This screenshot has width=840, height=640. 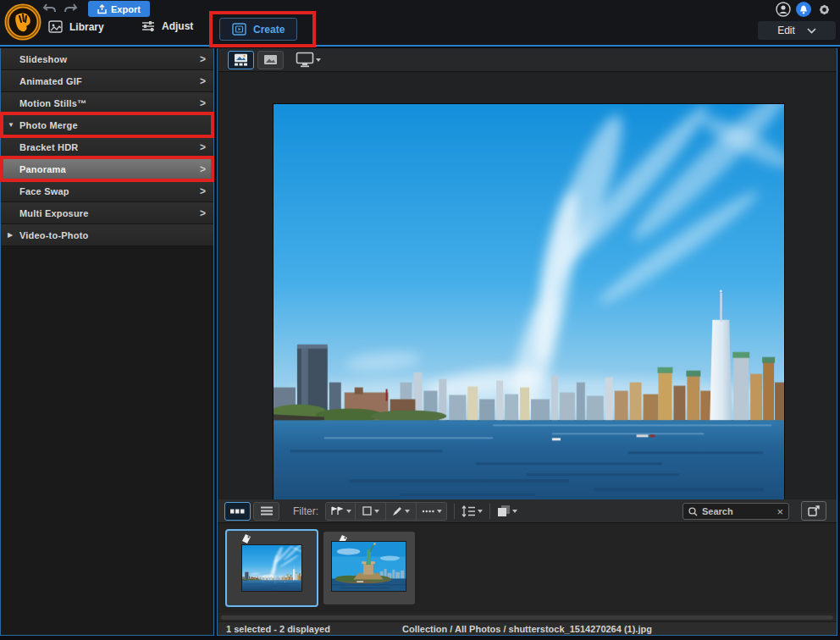 What do you see at coordinates (527, 628) in the screenshot?
I see `status-bar: 1 selected - 2 displayed Collection / Al…` at bounding box center [527, 628].